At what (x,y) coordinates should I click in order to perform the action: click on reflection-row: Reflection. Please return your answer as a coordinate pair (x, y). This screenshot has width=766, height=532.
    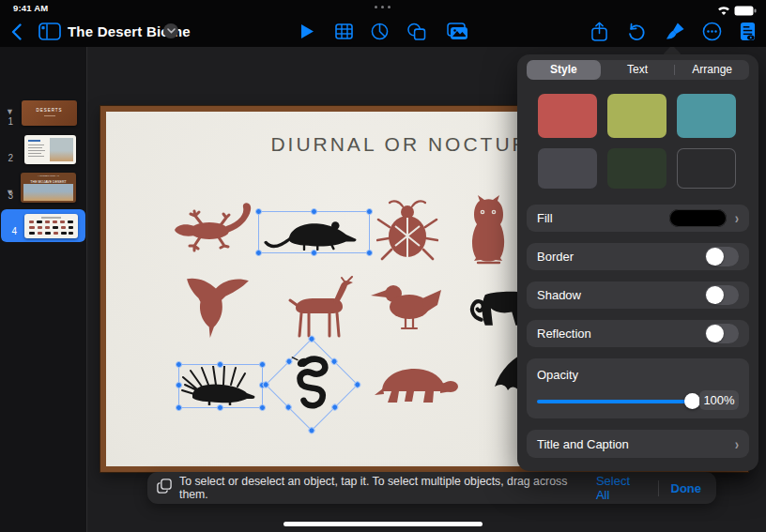
    Looking at the image, I should click on (638, 334).